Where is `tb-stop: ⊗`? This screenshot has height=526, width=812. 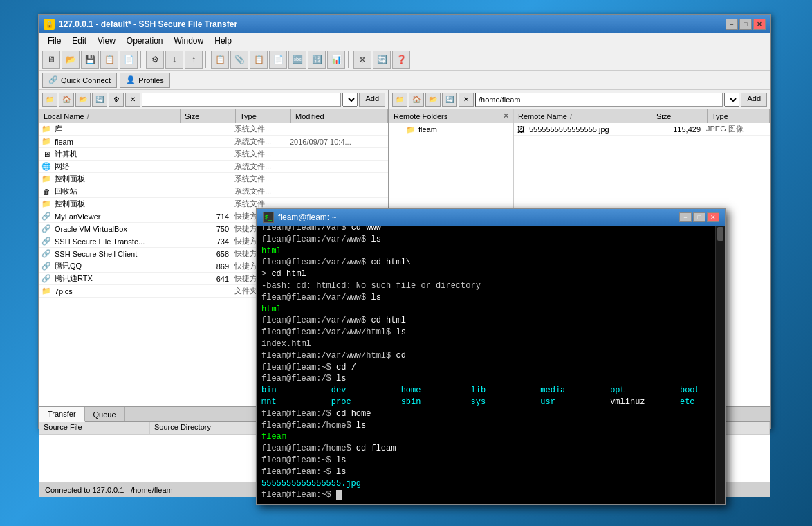
tb-stop: ⊗ is located at coordinates (362, 60).